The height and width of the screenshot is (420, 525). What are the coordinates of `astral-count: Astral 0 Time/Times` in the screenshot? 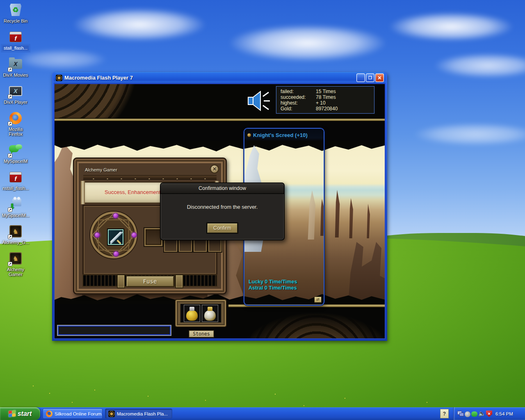 It's located at (273, 288).